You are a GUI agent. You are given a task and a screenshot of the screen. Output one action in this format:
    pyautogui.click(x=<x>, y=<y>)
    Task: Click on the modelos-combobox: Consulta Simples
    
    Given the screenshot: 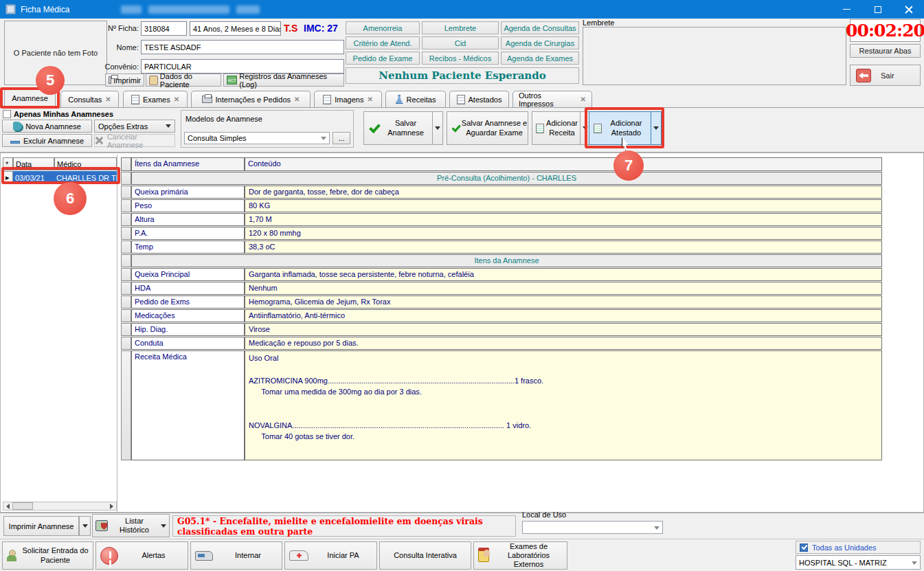 What is the action you would take?
    pyautogui.click(x=257, y=138)
    